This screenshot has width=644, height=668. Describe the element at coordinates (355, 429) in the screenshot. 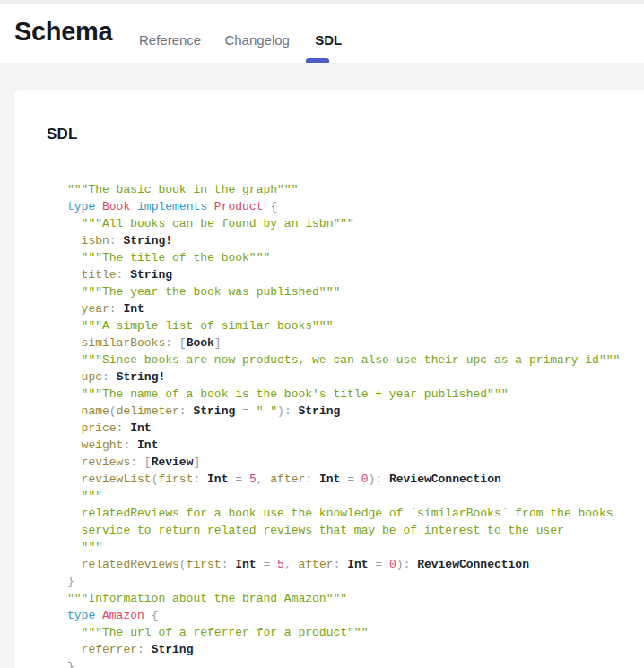

I see `code-line: price: Int` at that location.